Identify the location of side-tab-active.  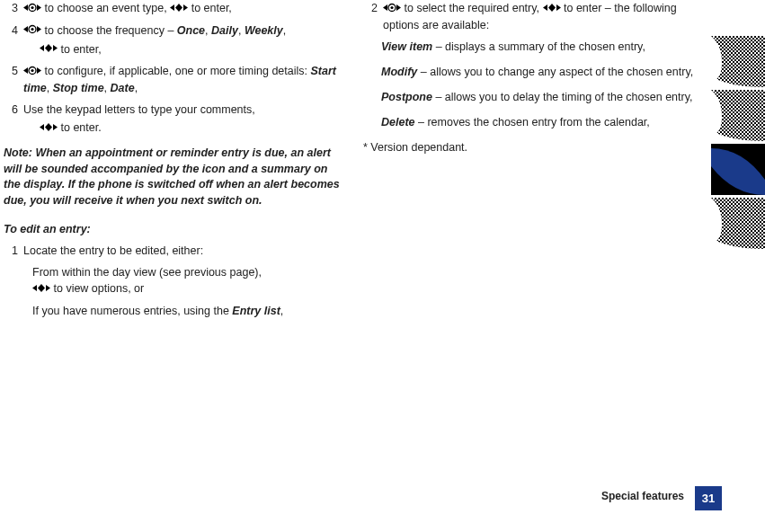
(738, 169).